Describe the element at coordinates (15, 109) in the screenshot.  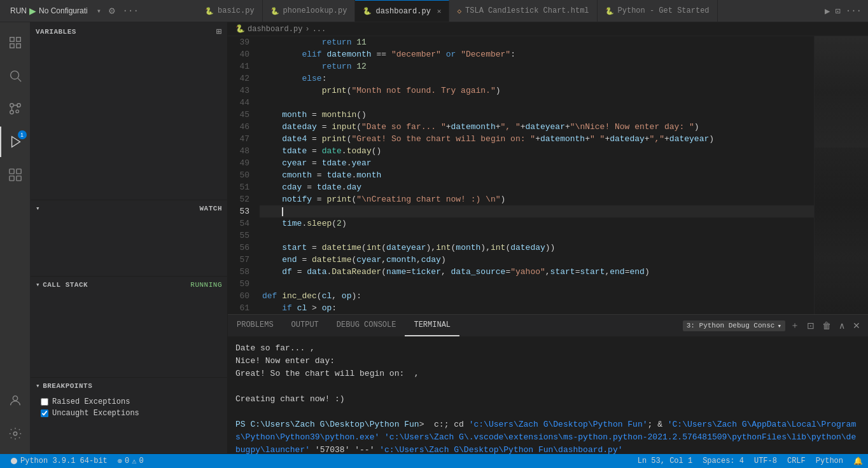
I see `activity-source-control` at that location.